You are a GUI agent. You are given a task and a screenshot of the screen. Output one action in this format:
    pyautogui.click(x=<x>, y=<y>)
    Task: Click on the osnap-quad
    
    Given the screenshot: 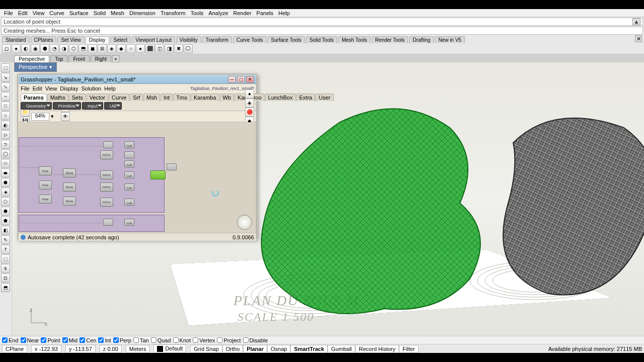 What is the action you would take?
    pyautogui.click(x=154, y=340)
    